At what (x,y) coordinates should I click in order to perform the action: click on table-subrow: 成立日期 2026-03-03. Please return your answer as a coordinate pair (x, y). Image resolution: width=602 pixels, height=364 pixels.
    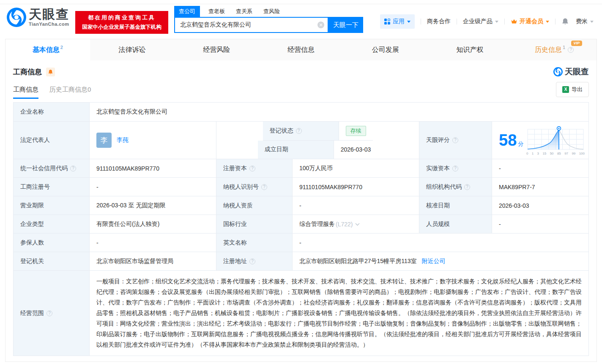
    Looking at the image, I should click on (318, 150).